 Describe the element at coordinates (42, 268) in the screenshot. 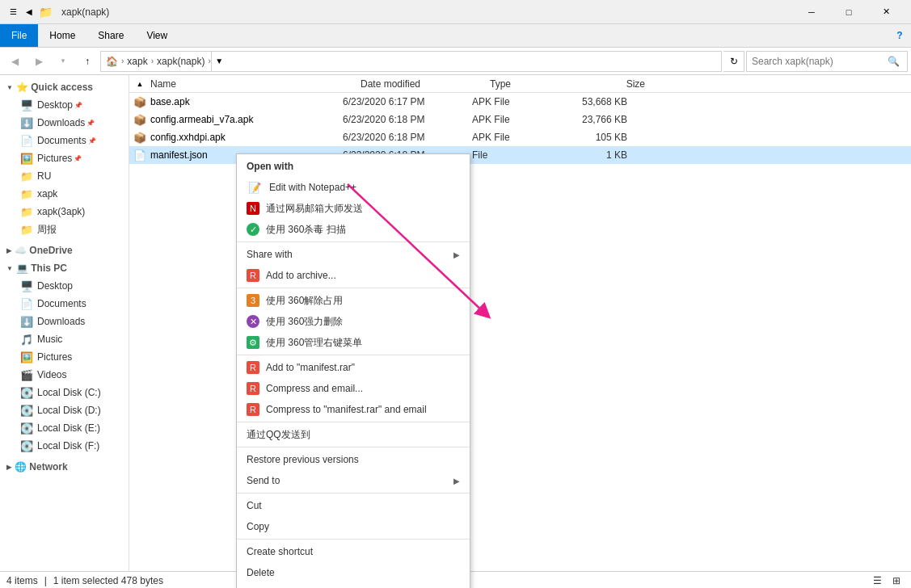

I see `this-pc-text: 💻 This PC` at that location.